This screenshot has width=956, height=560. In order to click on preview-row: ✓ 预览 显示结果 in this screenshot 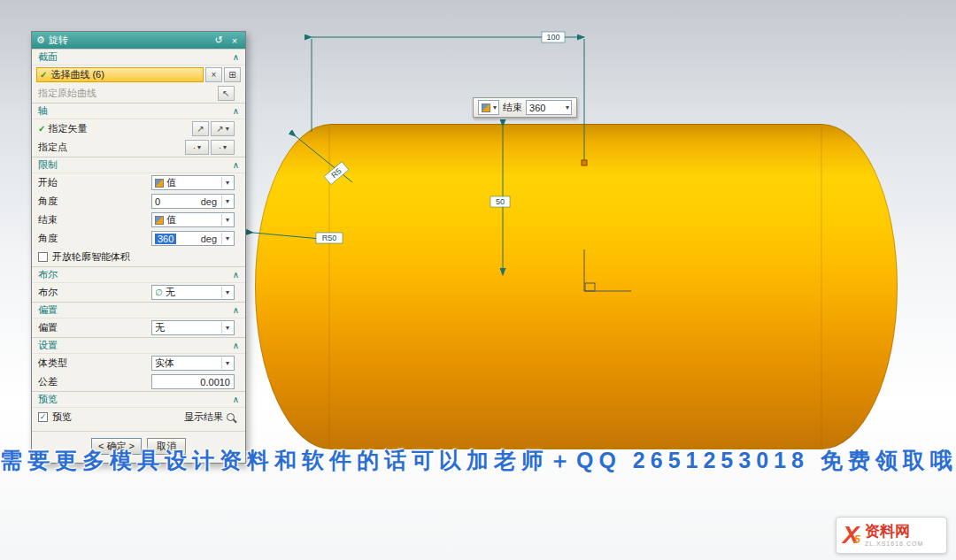, I will do `click(138, 418)`.